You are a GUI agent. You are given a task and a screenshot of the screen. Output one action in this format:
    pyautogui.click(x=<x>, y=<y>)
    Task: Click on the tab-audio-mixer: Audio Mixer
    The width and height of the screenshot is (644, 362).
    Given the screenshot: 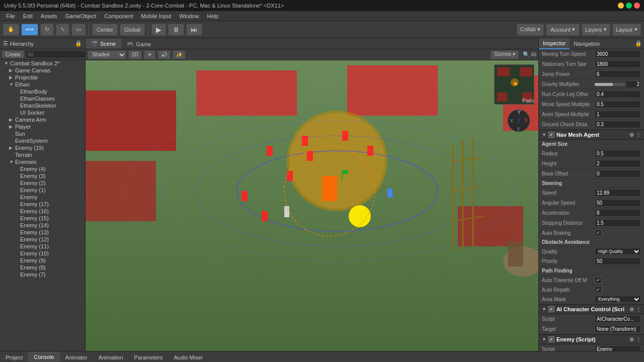 What is the action you would take?
    pyautogui.click(x=188, y=357)
    